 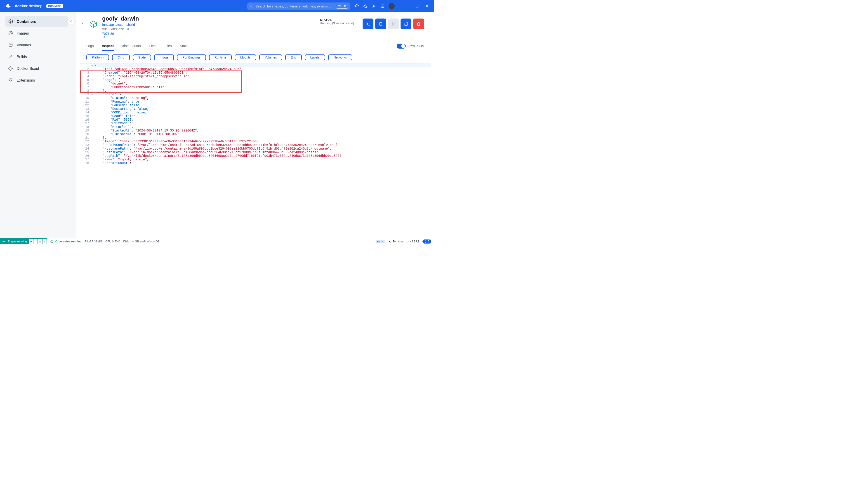 I want to click on engine-power-button, so click(x=40, y=241).